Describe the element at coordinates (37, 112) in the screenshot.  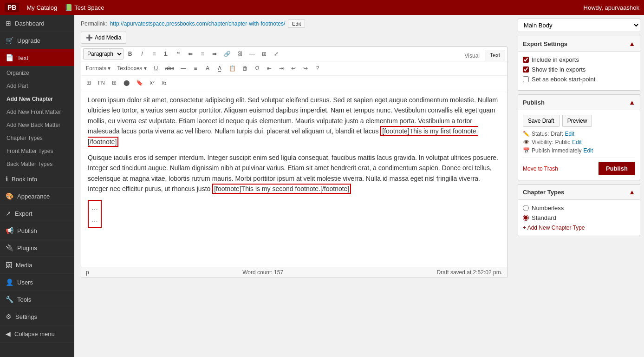
I see `sidebar-sub-add-front: Add New Front Matter` at that location.